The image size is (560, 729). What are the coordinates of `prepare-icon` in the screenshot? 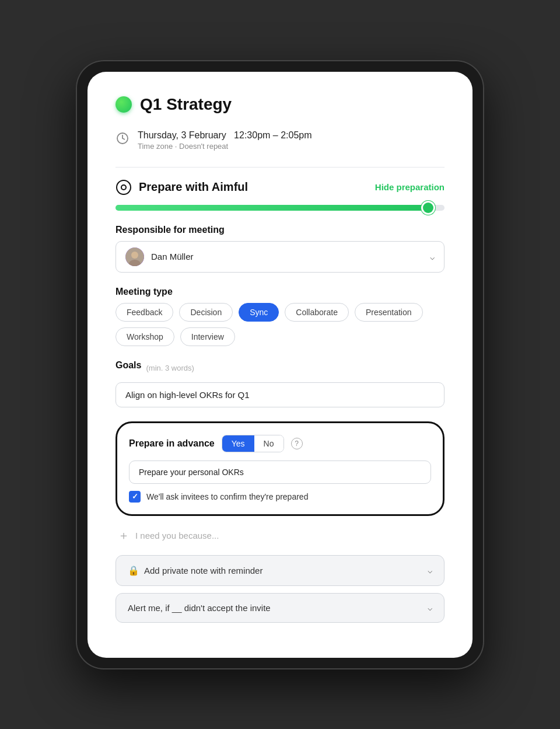 It's located at (124, 187).